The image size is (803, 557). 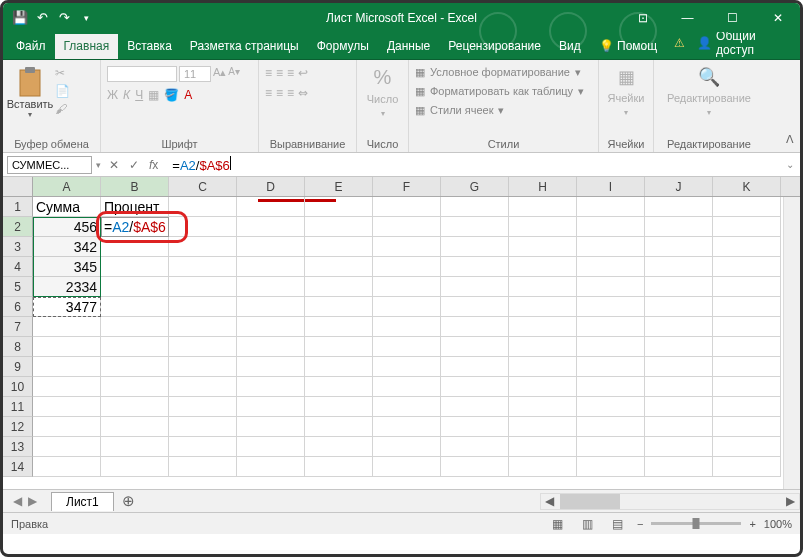 What do you see at coordinates (114, 165) in the screenshot?
I see `cancel-formula-icon: ✕` at bounding box center [114, 165].